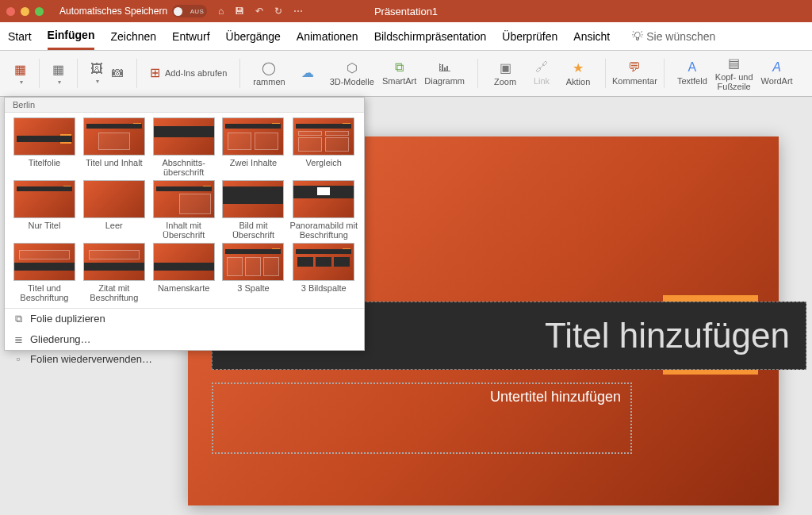  I want to click on pictures-button: 🖼︎▾, so click(97, 73).